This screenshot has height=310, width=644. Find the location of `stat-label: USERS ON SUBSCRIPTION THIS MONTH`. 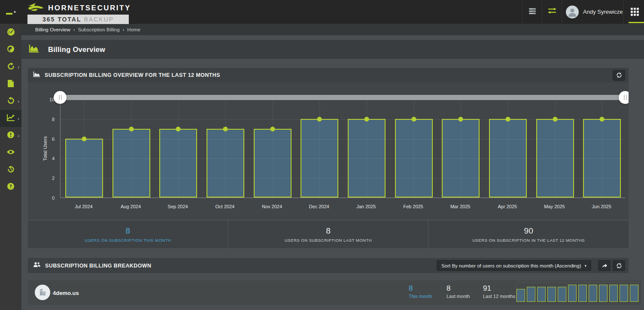

stat-label: USERS ON SUBSCRIPTION THIS MONTH is located at coordinates (128, 240).